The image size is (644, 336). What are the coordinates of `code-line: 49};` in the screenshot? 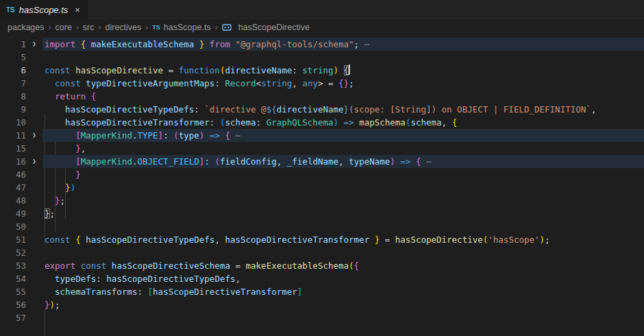 It's located at (322, 214).